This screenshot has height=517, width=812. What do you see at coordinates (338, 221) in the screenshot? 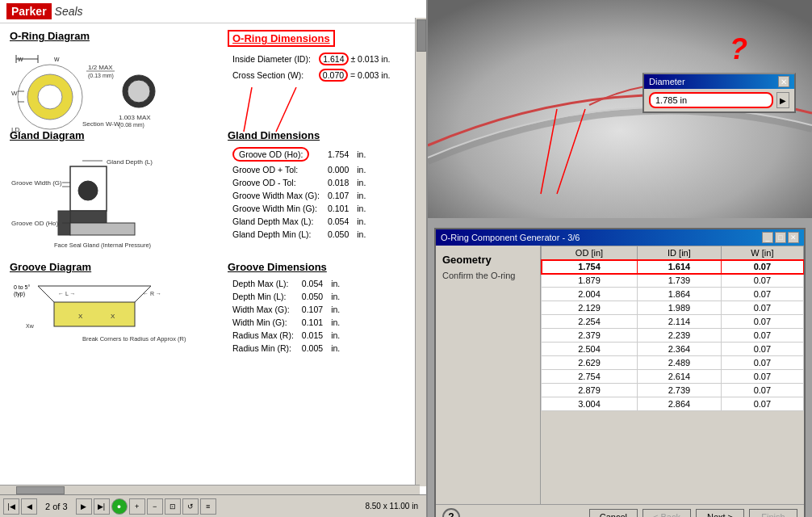
I see `gland-depth-max-value: 0.054` at bounding box center [338, 221].